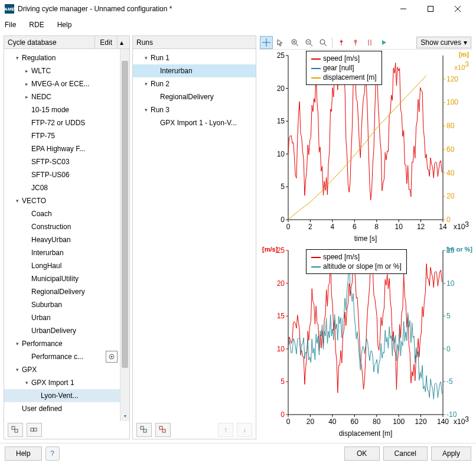  What do you see at coordinates (366, 239) in the screenshot?
I see `svg-text: time [s]` at bounding box center [366, 239].